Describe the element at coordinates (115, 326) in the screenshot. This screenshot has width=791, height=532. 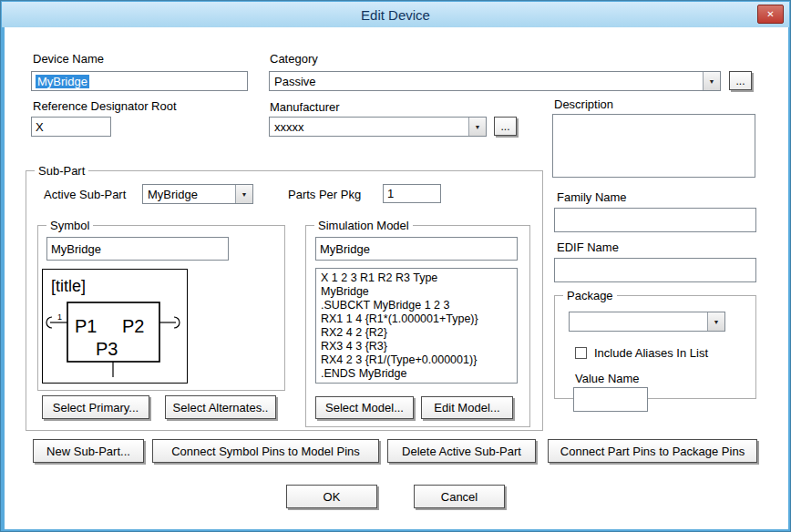
I see `symbol-preview: [title] P1 P2 P3 1` at that location.